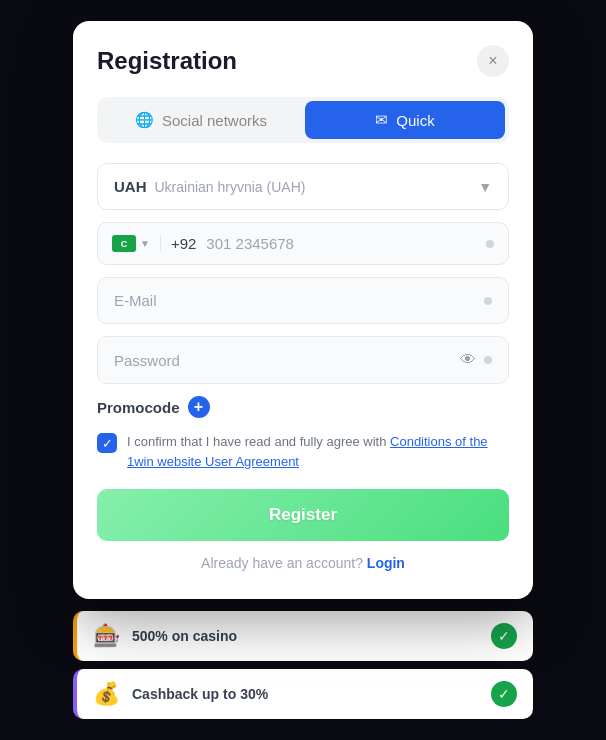  I want to click on currency-label: UAH Ukrainian hryvnia (UAH), so click(210, 186).